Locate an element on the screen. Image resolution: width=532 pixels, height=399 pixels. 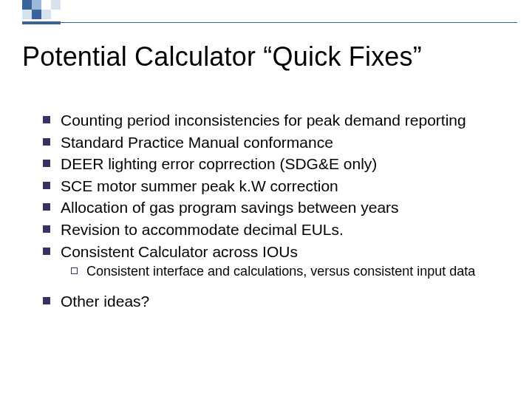
list-item: Standard Practice Manual conformance is located at coordinates (273, 143).